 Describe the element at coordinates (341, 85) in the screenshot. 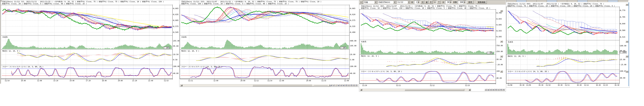

I see `tool-button-5: ▪` at that location.